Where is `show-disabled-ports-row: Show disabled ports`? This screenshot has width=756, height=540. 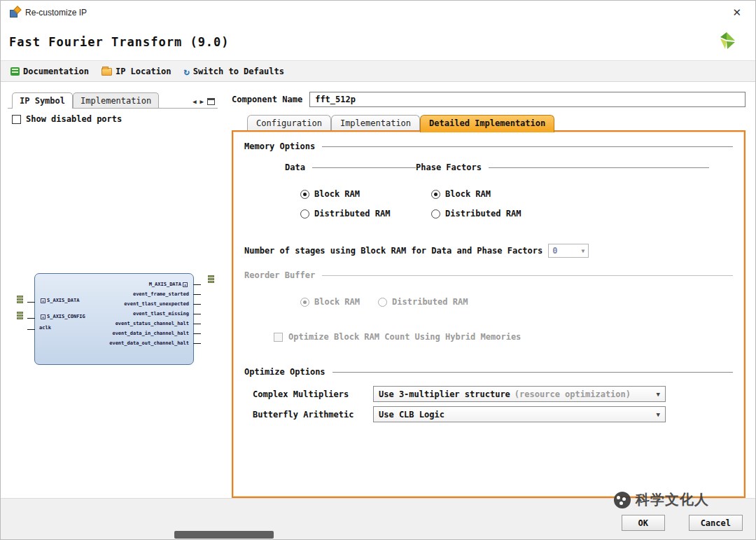 show-disabled-ports-row: Show disabled ports is located at coordinates (113, 119).